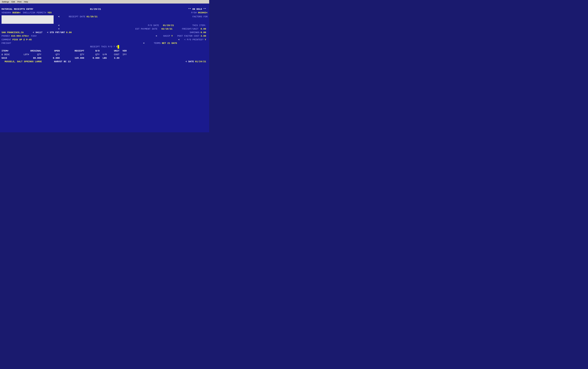 The width and height of the screenshot is (588, 369). Describe the element at coordinates (38, 55) in the screenshot. I see `col-qty-header: QTY` at that location.